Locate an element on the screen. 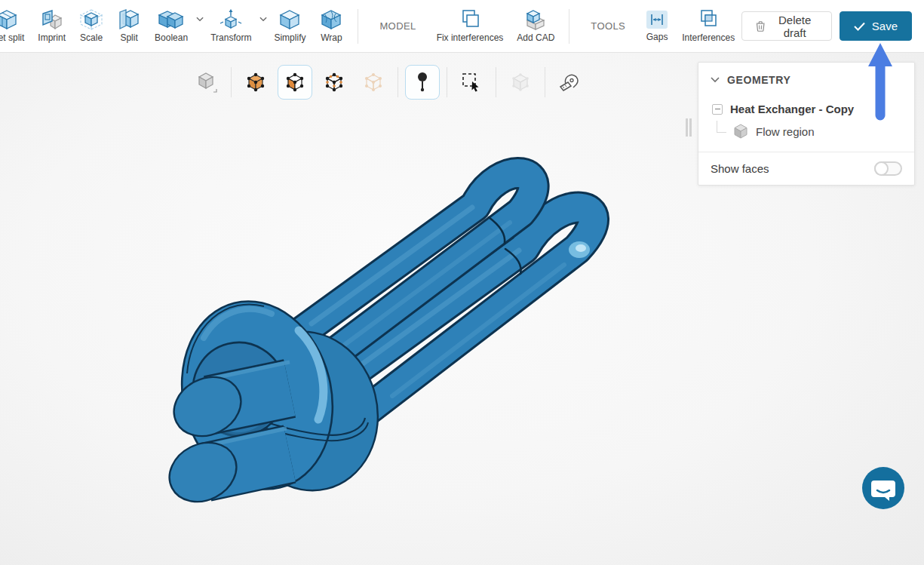 Image resolution: width=924 pixels, height=565 pixels. toolbar-fix-interferences-button: Fix interferences is located at coordinates (471, 26).